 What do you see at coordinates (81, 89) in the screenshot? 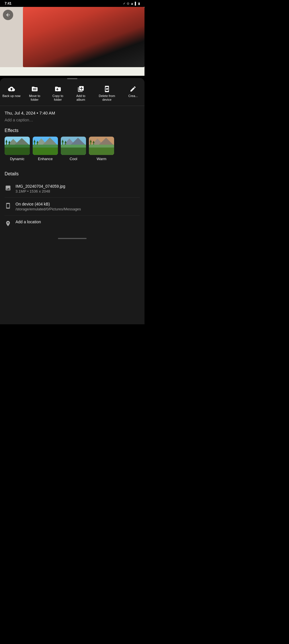
I see `add-to-album-icon` at bounding box center [81, 89].